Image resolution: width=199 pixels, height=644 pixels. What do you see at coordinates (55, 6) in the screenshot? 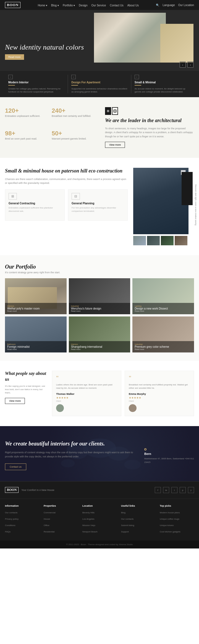
I see `nav-blog: Blog ▾` at bounding box center [55, 6].